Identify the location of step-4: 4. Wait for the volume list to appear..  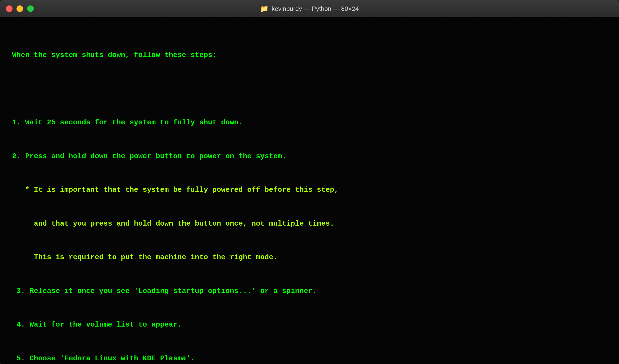
(310, 325).